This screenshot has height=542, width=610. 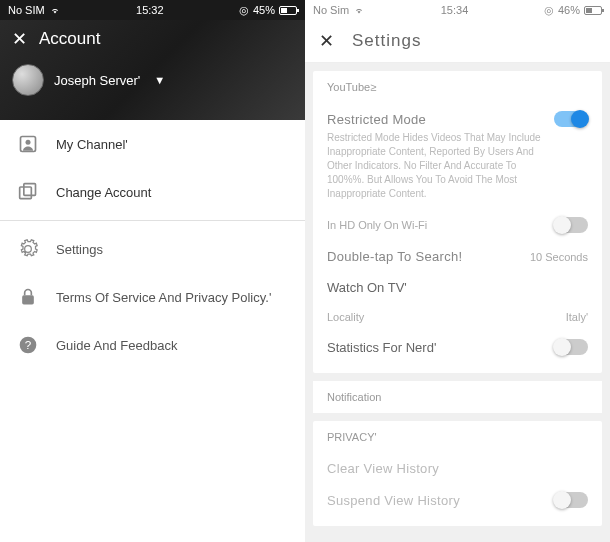 What do you see at coordinates (152, 144) in the screenshot?
I see `menu-my-channel: My Channel'` at bounding box center [152, 144].